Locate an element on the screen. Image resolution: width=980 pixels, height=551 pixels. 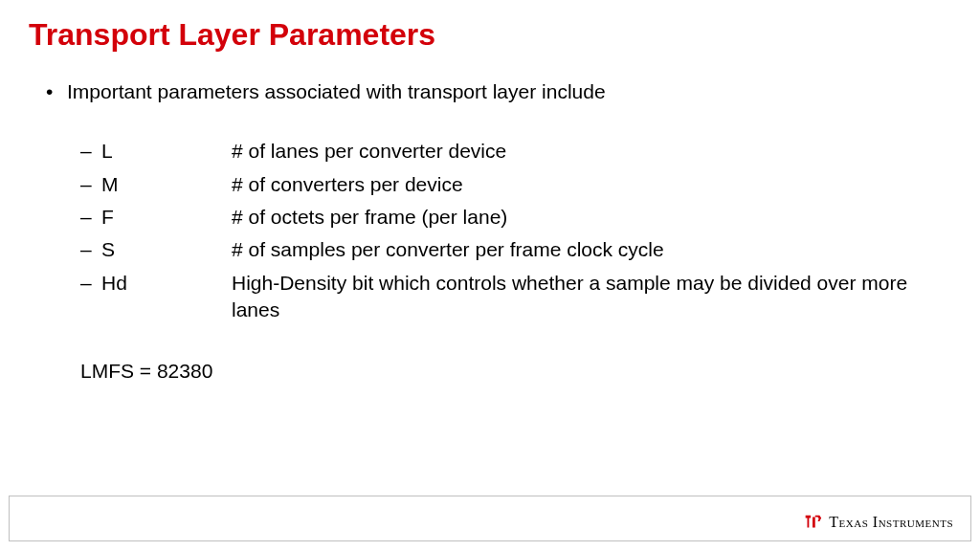
param-symbol: Hd is located at coordinates (167, 297).